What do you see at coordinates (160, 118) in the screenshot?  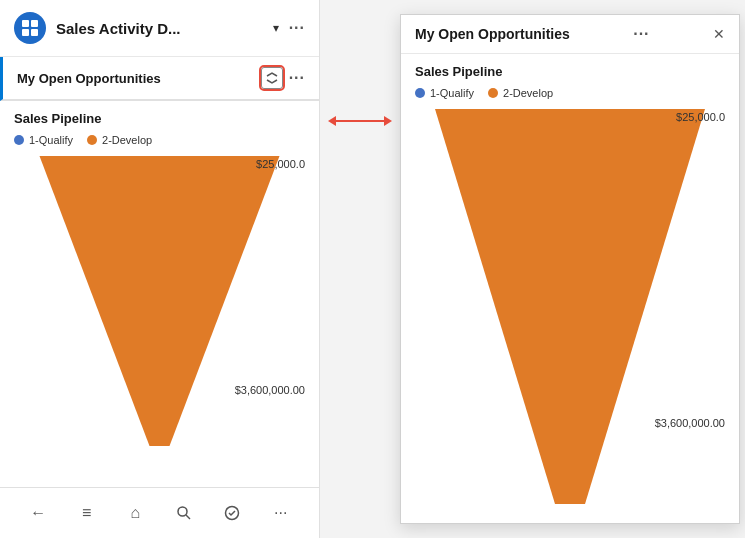 I see `chart-title: Sales Pipeline` at bounding box center [160, 118].